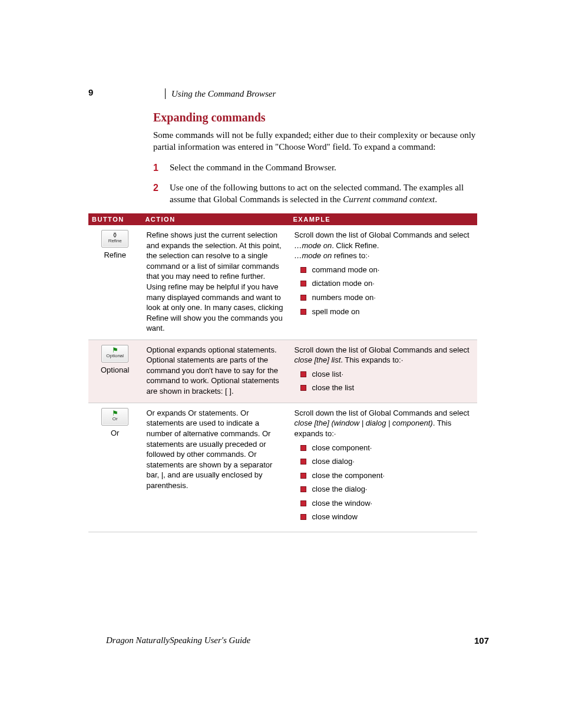 Image resolution: width=562 pixels, height=728 pixels. What do you see at coordinates (283, 219) in the screenshot?
I see `table-header-row: BUTTON ACTION EXAMPLE` at bounding box center [283, 219].